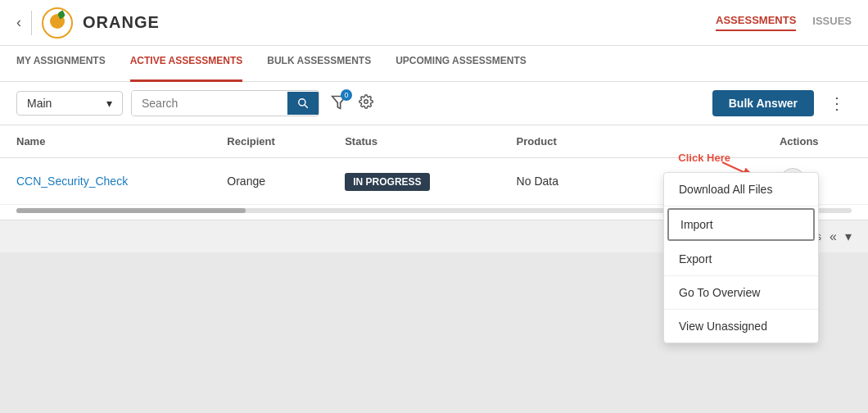 The height and width of the screenshot is (413, 868). I want to click on dropdown-item-download-all-files: Download All Files, so click(741, 190).